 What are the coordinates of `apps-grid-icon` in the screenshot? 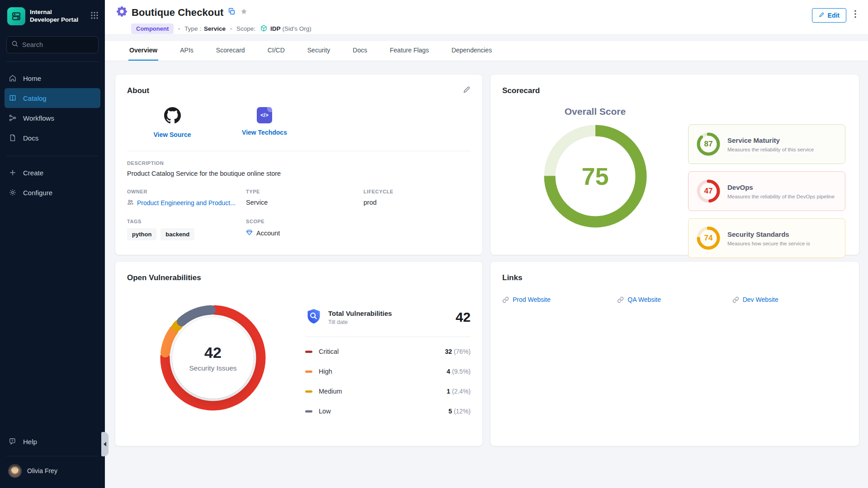 It's located at (94, 16).